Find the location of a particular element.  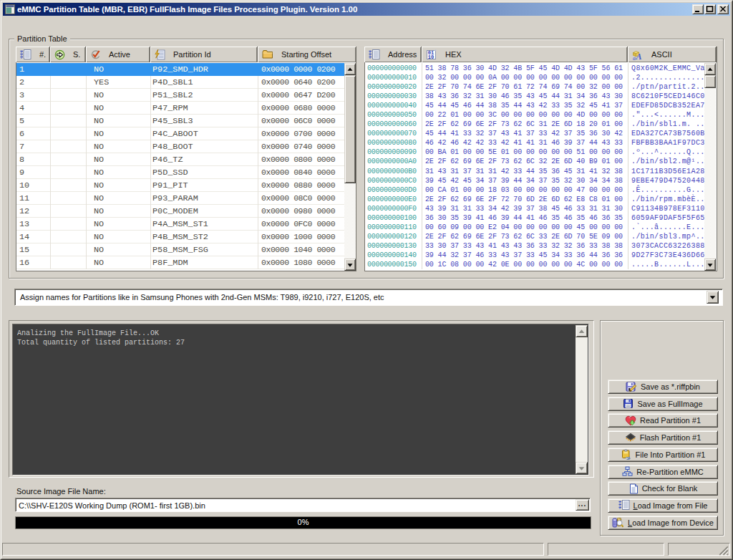

svg-text: 10 is located at coordinates (431, 57).